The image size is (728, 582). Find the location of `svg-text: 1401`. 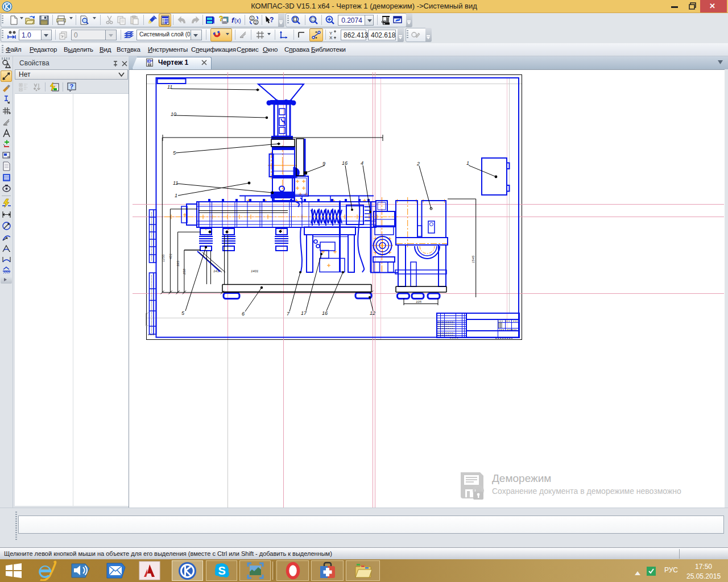

svg-text: 1401 is located at coordinates (255, 271).